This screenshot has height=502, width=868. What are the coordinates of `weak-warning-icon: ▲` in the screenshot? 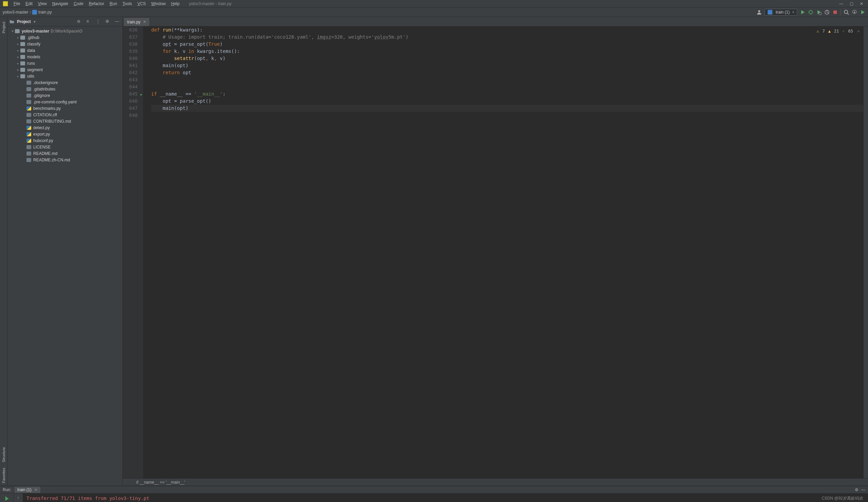 It's located at (829, 31).